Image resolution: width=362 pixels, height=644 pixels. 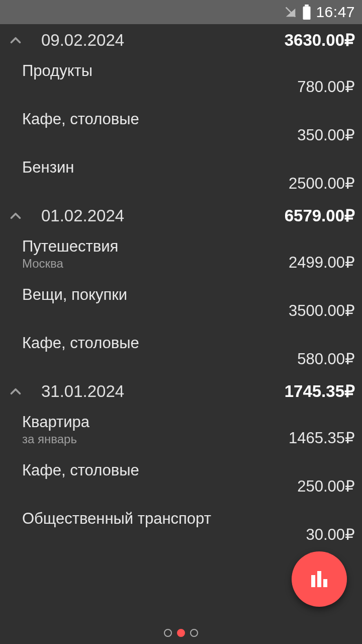 What do you see at coordinates (181, 430) in the screenshot?
I see `expense-item: Квартира за январь 1465.35₽` at bounding box center [181, 430].